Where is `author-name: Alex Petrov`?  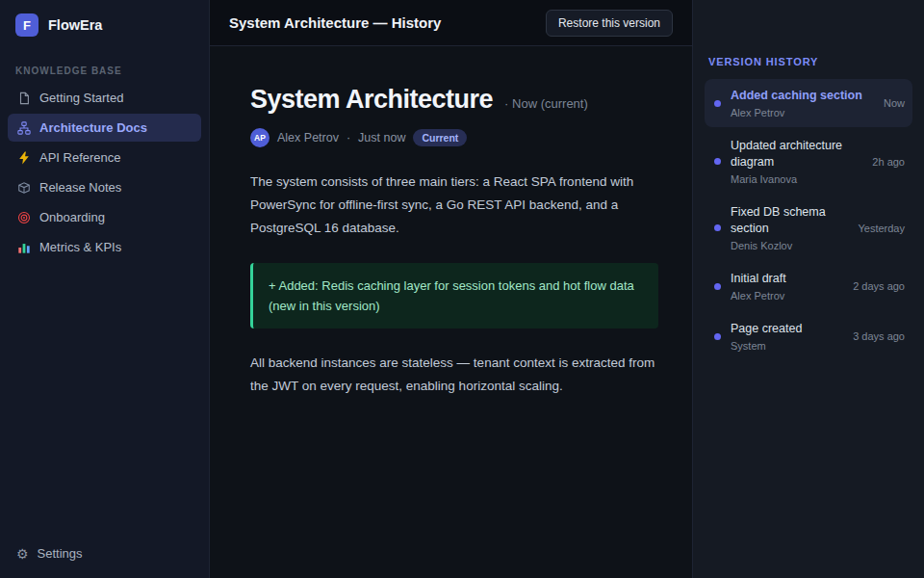 author-name: Alex Petrov is located at coordinates (308, 138).